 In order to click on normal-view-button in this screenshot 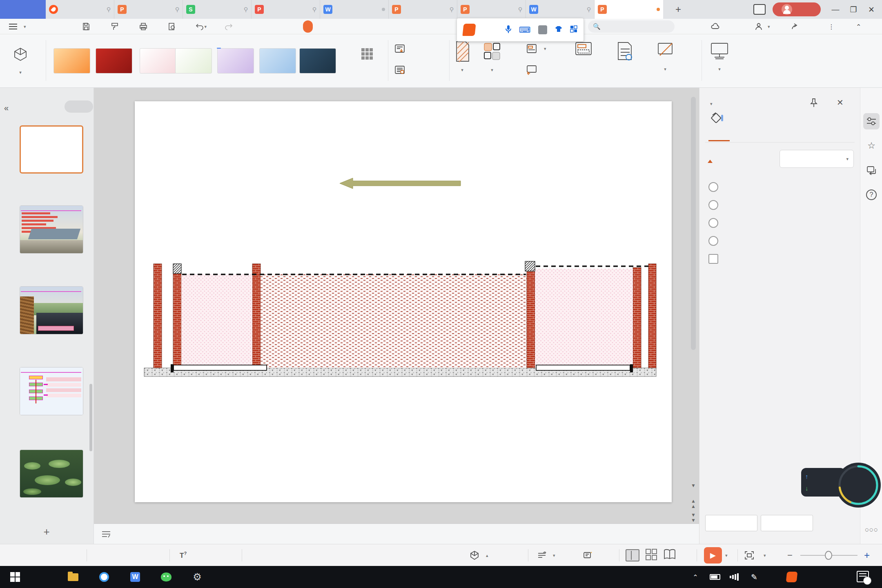, I will do `click(633, 555)`.